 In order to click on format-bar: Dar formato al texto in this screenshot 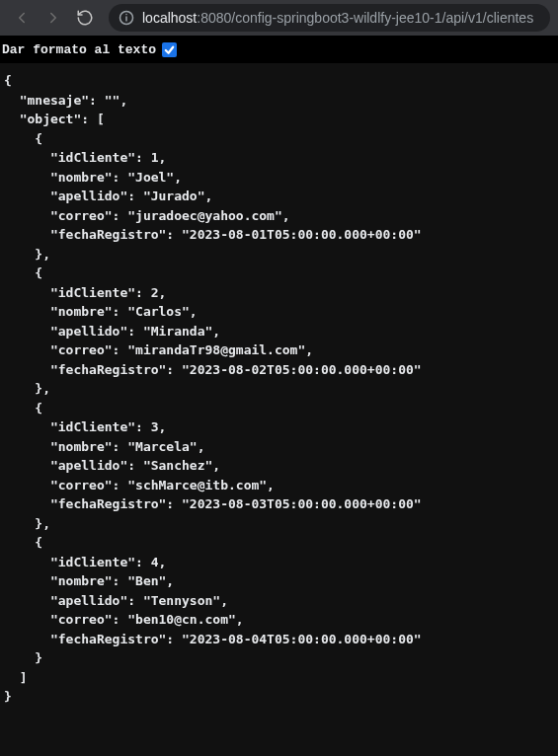, I will do `click(279, 49)`.